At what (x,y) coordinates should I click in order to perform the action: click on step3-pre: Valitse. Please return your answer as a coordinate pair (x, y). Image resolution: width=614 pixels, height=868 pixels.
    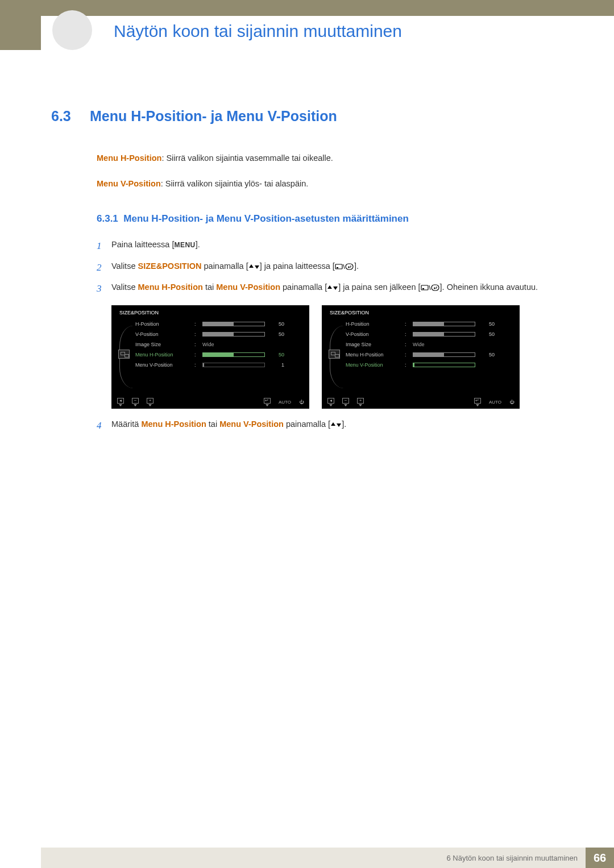
    Looking at the image, I should click on (125, 287).